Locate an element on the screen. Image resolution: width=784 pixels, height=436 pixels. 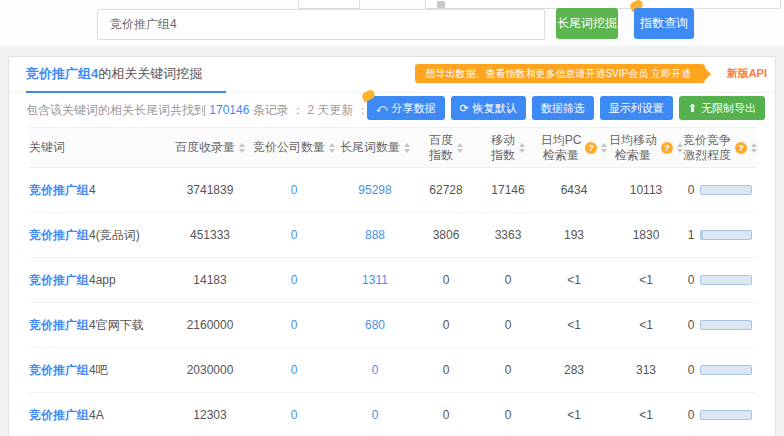
pc-search-cell: 283 is located at coordinates (574, 370).